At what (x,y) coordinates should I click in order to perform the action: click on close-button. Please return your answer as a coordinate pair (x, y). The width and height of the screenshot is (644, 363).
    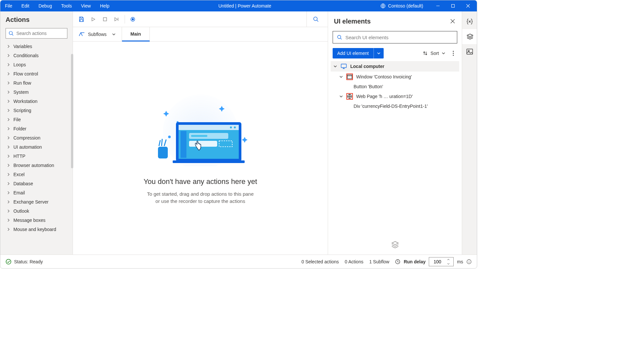
    Looking at the image, I should click on (468, 6).